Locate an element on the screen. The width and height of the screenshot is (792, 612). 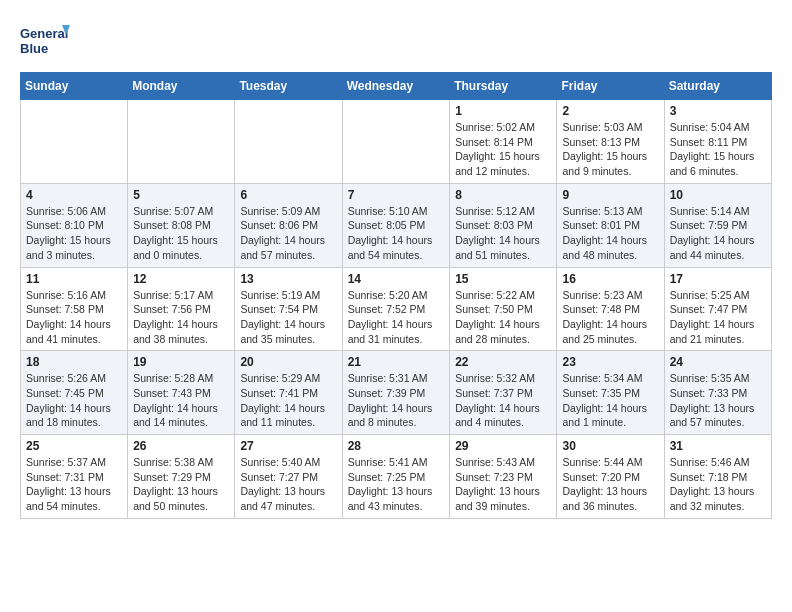
day-number: 14 is located at coordinates (396, 279).